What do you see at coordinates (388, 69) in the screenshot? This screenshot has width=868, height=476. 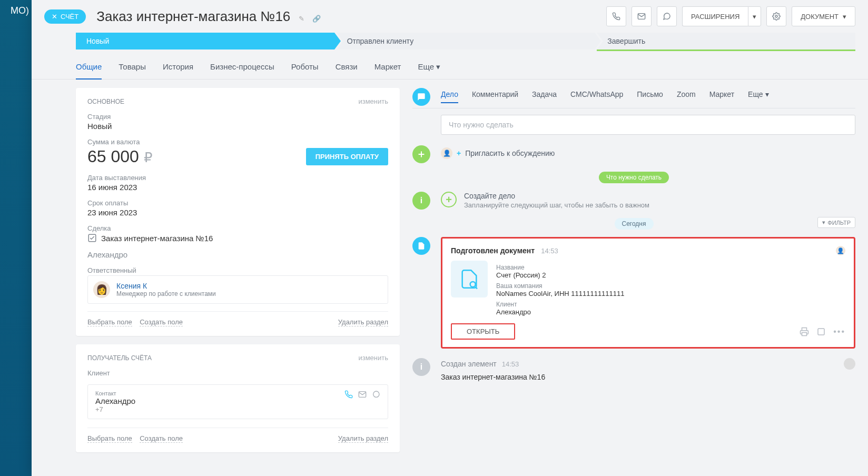 I see `tab-market: Маркет` at bounding box center [388, 69].